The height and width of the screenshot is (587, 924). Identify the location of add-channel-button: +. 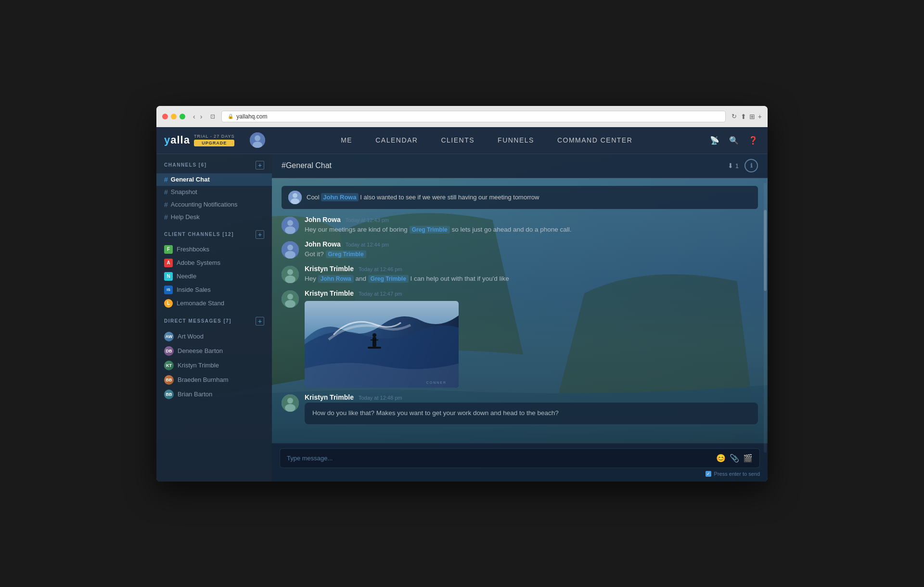
(260, 165).